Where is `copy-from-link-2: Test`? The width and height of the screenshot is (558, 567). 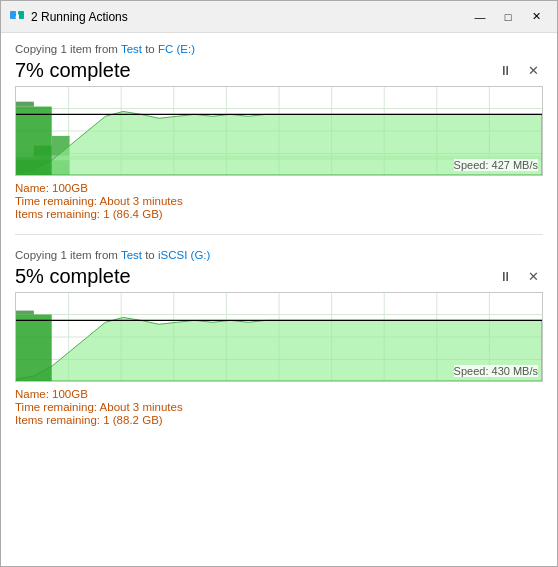 copy-from-link-2: Test is located at coordinates (132, 255).